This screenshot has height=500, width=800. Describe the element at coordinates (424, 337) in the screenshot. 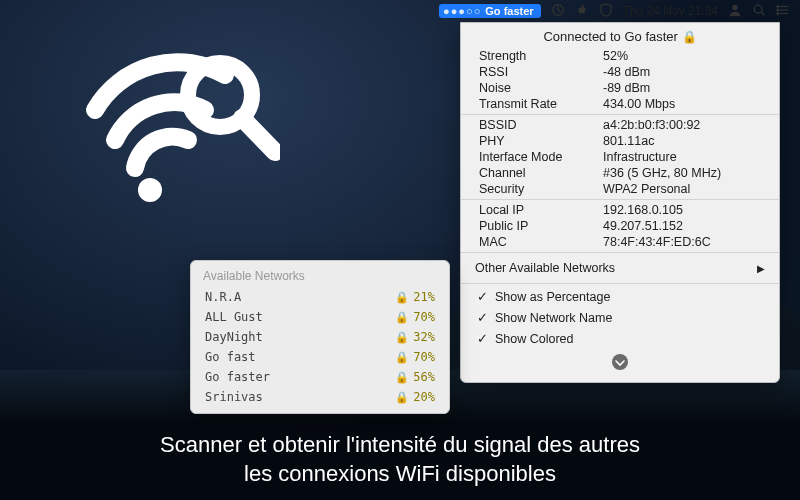

I see `network-pct: 32%` at that location.